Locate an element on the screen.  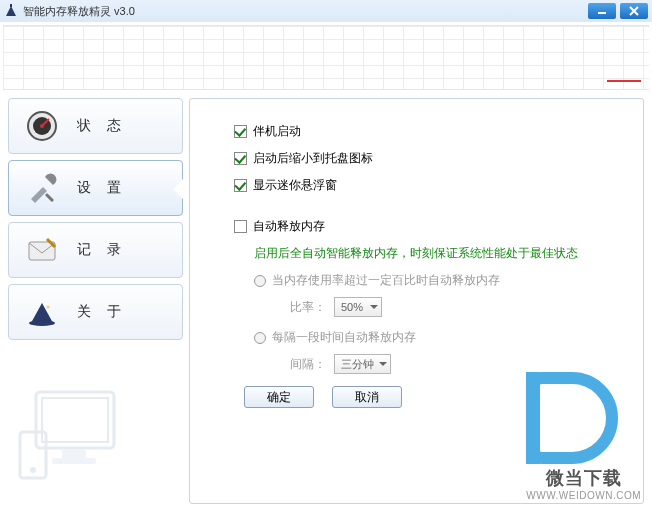
graph-marker is located at coordinates (624, 80).